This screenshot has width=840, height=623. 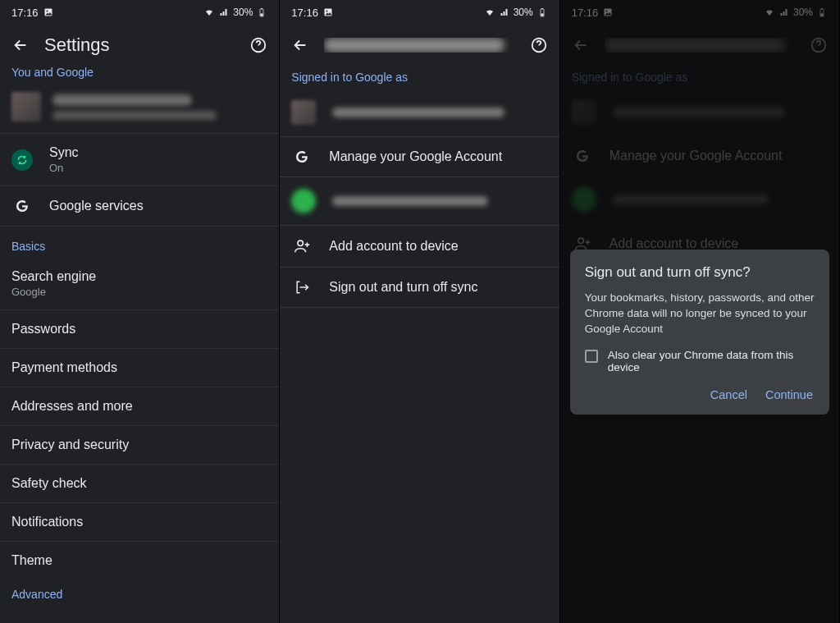 What do you see at coordinates (139, 75) in the screenshot?
I see `section-you-and-google: You and Google` at bounding box center [139, 75].